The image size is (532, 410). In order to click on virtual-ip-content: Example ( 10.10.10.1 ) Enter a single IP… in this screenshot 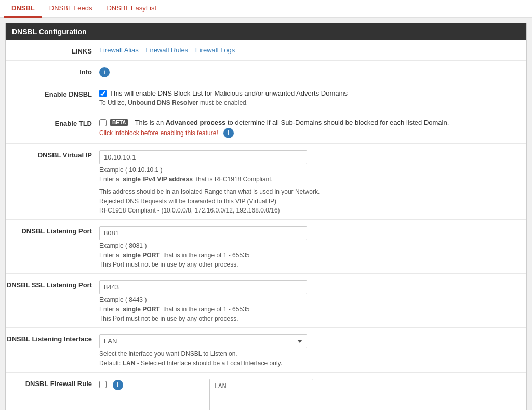, I will do `click(313, 182)`.